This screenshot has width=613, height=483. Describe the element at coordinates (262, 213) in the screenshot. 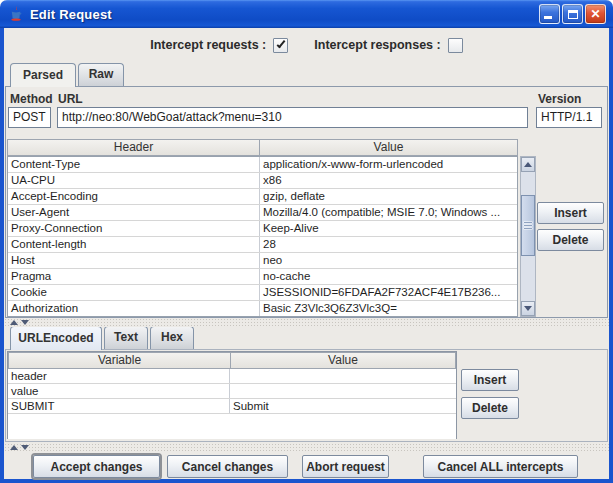

I see `table-row: User-AgentMozilla/4.0 (compatible; MSIE …` at that location.